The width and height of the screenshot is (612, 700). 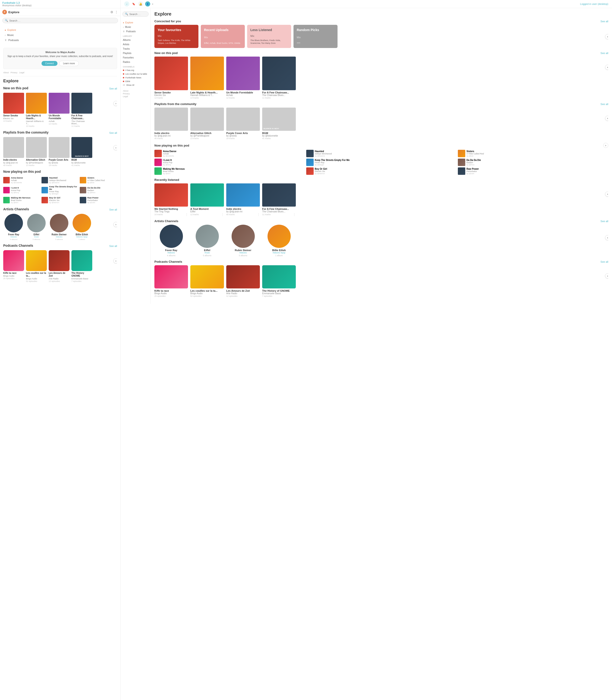 I want to click on recent-dots-0: ⋮, so click(x=186, y=215).